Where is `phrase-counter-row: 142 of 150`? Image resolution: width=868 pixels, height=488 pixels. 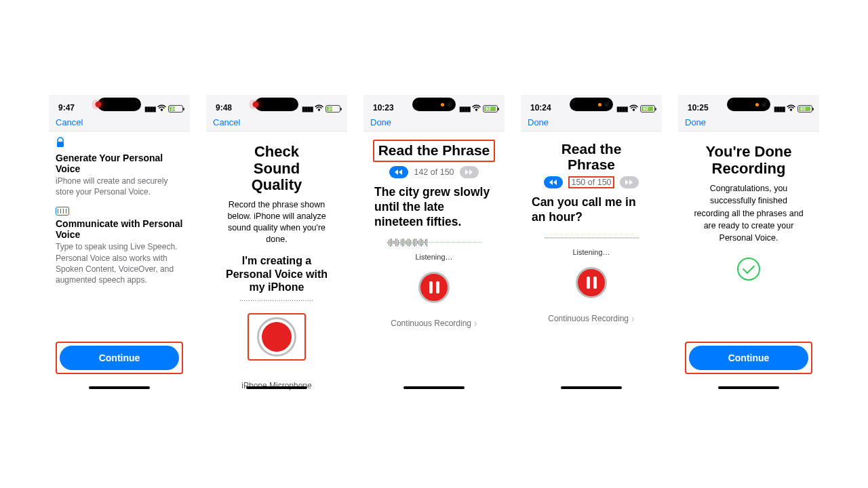 phrase-counter-row: 142 of 150 is located at coordinates (434, 172).